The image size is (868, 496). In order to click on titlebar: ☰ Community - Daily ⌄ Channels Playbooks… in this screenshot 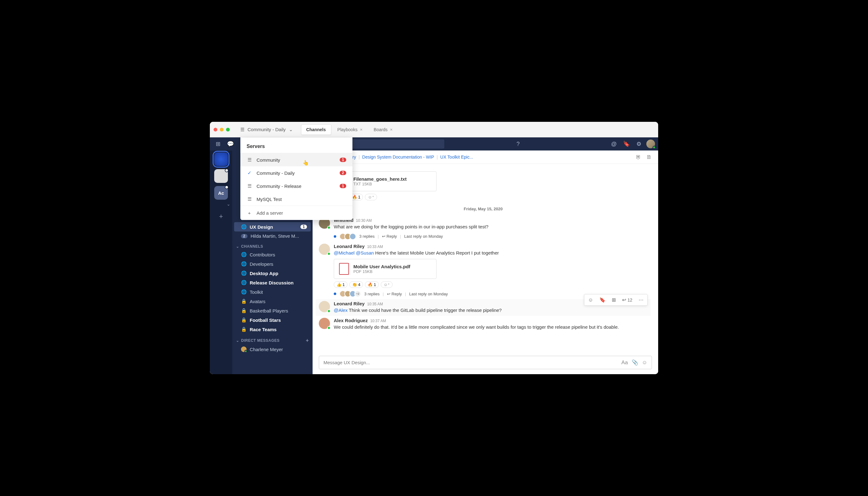, I will do `click(434, 129)`.